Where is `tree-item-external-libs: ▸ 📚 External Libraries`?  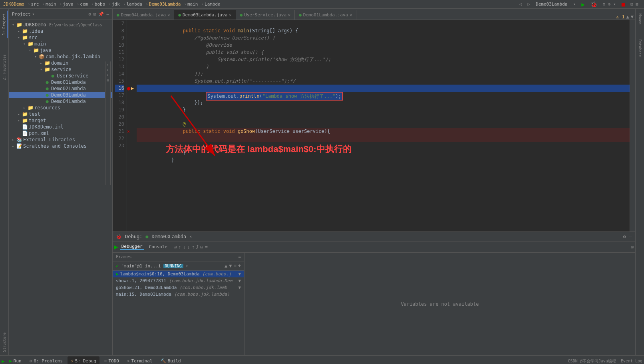
tree-item-external-libs: ▸ 📚 External Libraries is located at coordinates (61, 140).